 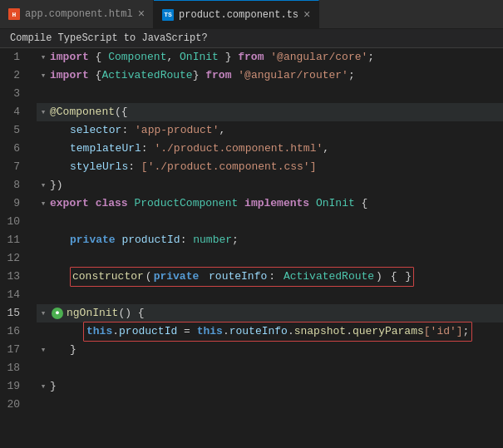 What do you see at coordinates (13, 167) in the screenshot?
I see `line-num-7: 7` at bounding box center [13, 167].